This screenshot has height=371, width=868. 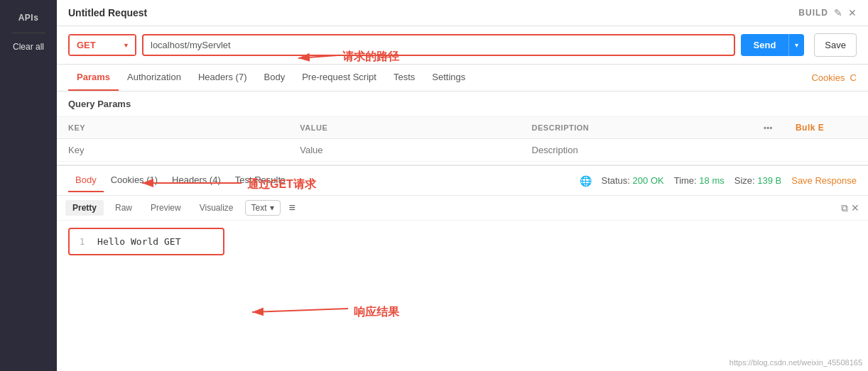 I want to click on params-table: KEY VALUE DESCRIPTION ••• Bulk E, so click(x=462, y=139).